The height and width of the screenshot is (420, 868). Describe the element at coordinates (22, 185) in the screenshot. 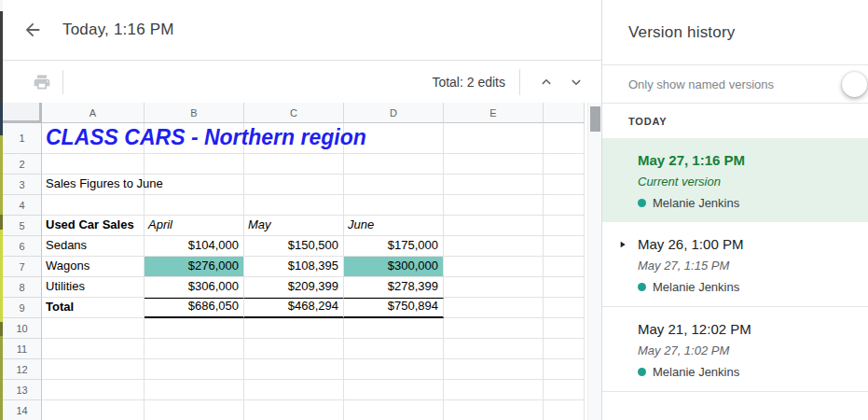

I see `row-header-3: 3` at that location.